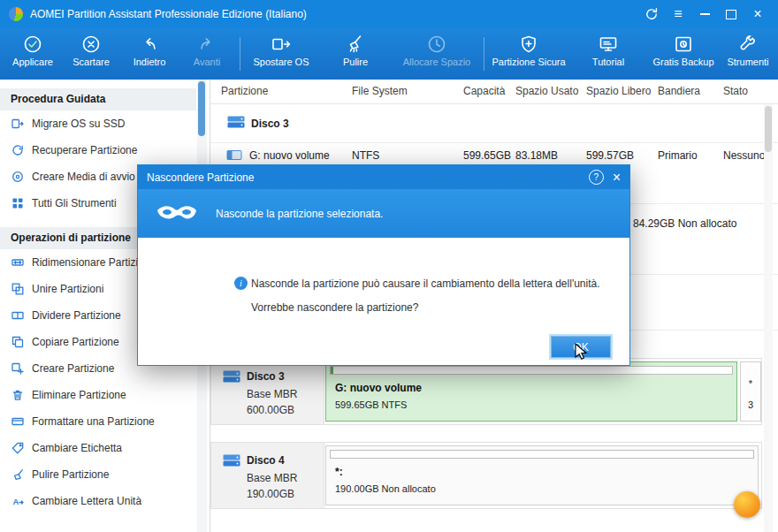 The width and height of the screenshot is (778, 532). What do you see at coordinates (494, 92) in the screenshot?
I see `list-header: Partizione File System Capacità Spazio U…` at bounding box center [494, 92].